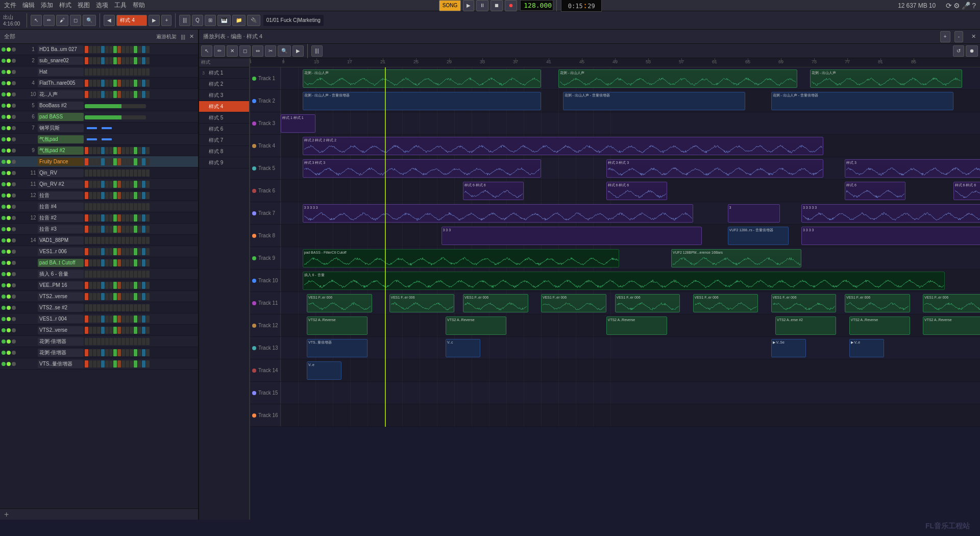 This screenshot has height=536, width=980. I want to click on clip: 3 3 3 3 3, so click(891, 213).